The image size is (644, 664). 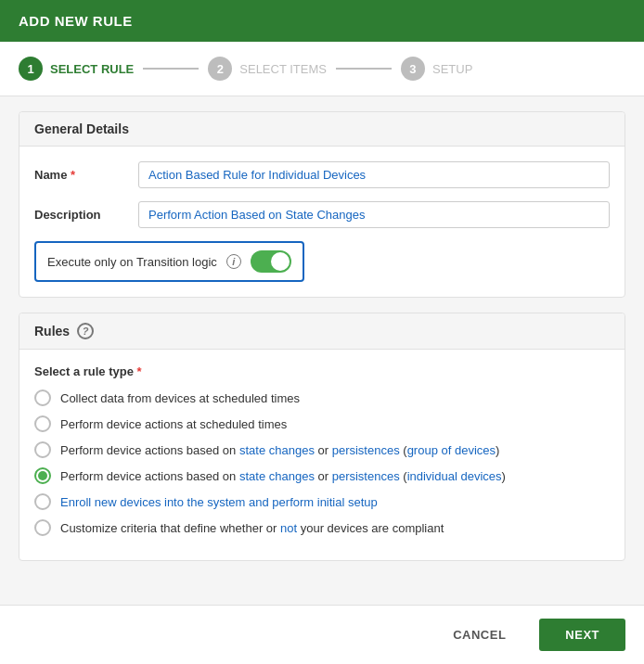 I want to click on rules-help-icon: ?, so click(x=85, y=331).